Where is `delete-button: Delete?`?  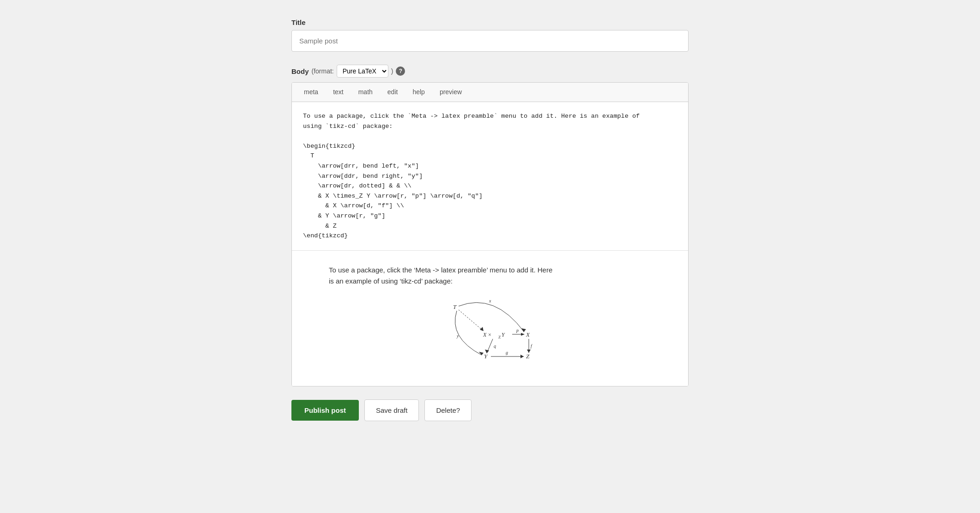
delete-button: Delete? is located at coordinates (448, 410).